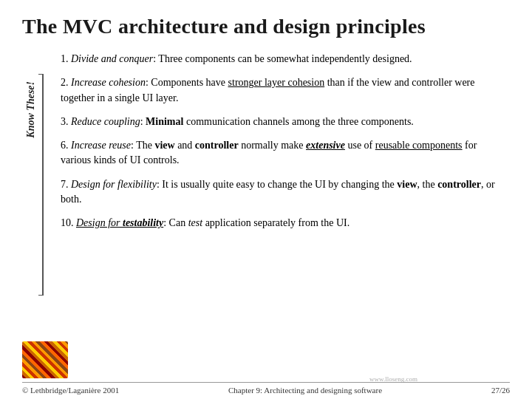 Image resolution: width=532 pixels, height=399 pixels. I want to click on item-7-number: 7., so click(66, 185).